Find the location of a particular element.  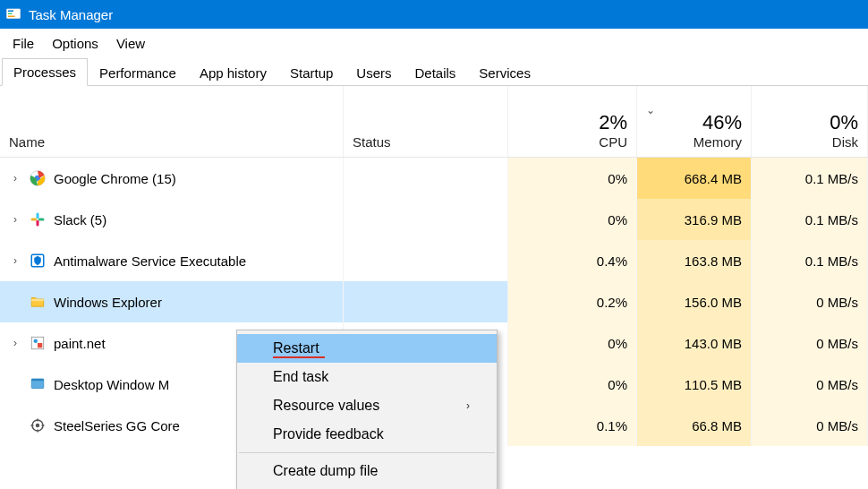

cell-memory: 66.8 MB is located at coordinates (694, 425).